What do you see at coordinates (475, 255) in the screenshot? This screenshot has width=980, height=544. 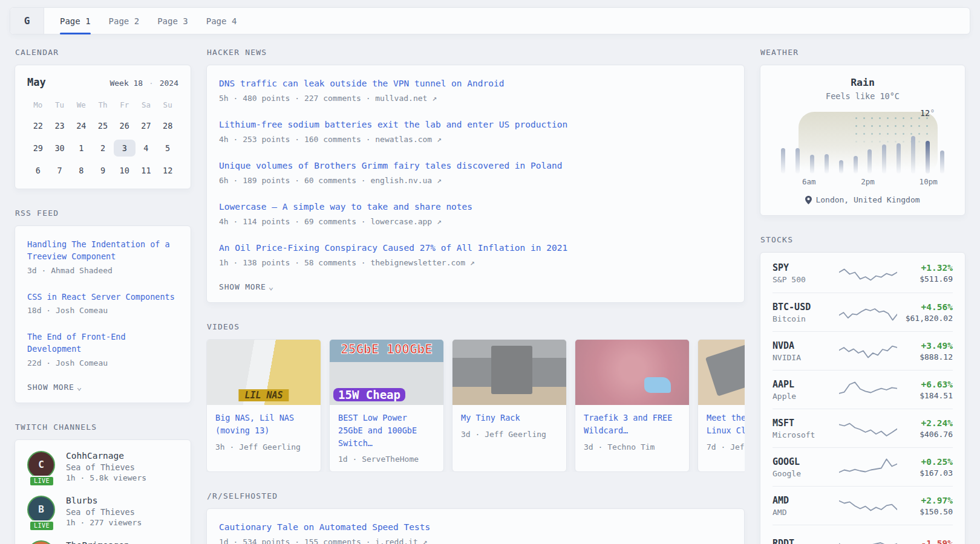 I see `hackernews-item: An Oil Price-Fixing Conspiracy Caused 27…` at bounding box center [475, 255].